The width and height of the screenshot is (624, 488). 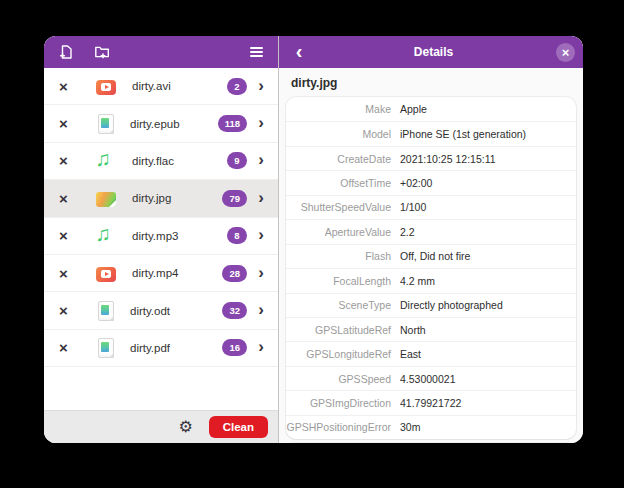 I want to click on metadata-row: Model iPhone SE (1st generation), so click(x=431, y=133).